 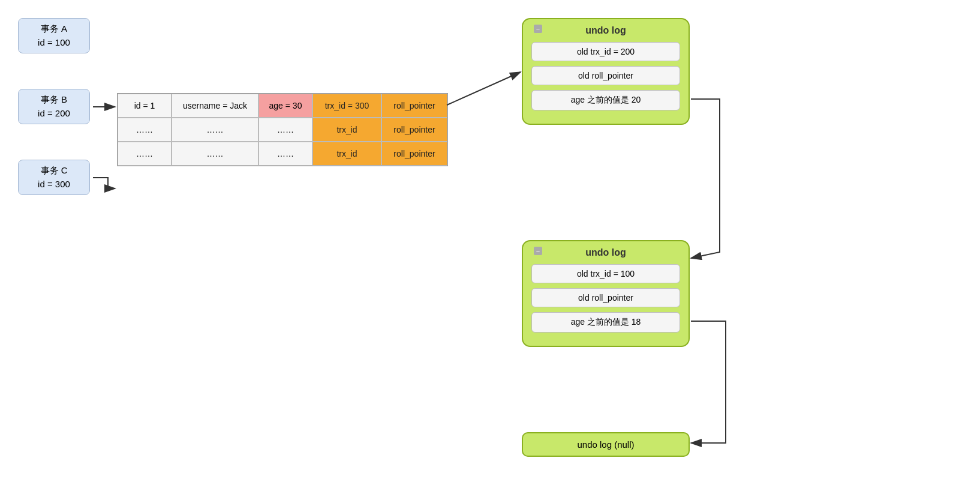 What do you see at coordinates (54, 107) in the screenshot?
I see `transaction-b: 事务 B id = 200` at bounding box center [54, 107].